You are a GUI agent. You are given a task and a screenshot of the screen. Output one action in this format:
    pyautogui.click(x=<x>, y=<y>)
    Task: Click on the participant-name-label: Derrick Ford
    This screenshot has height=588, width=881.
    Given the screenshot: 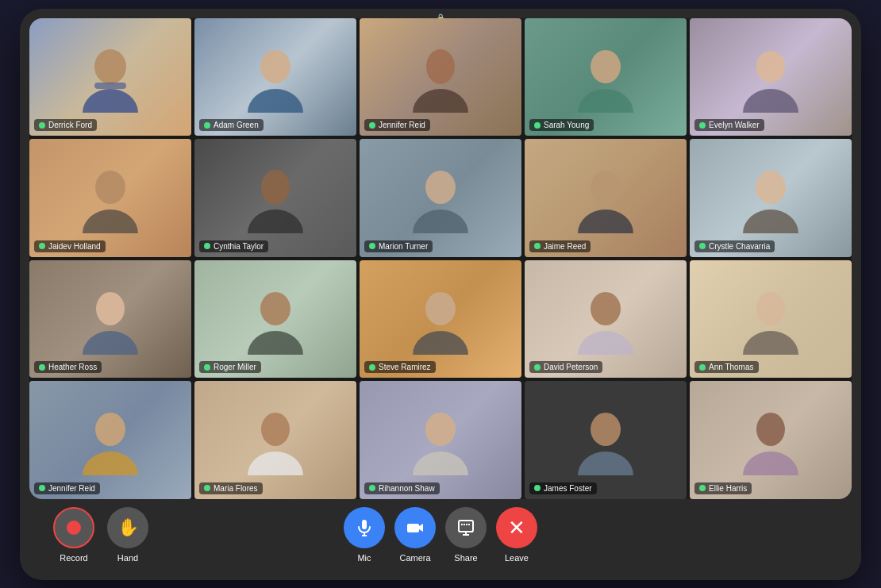 What is the action you would take?
    pyautogui.click(x=65, y=125)
    